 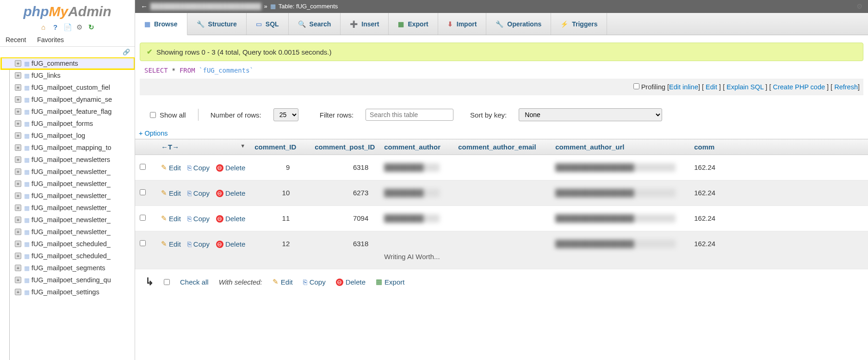 What do you see at coordinates (50, 40) in the screenshot?
I see `tab-favorites: Favorites` at bounding box center [50, 40].